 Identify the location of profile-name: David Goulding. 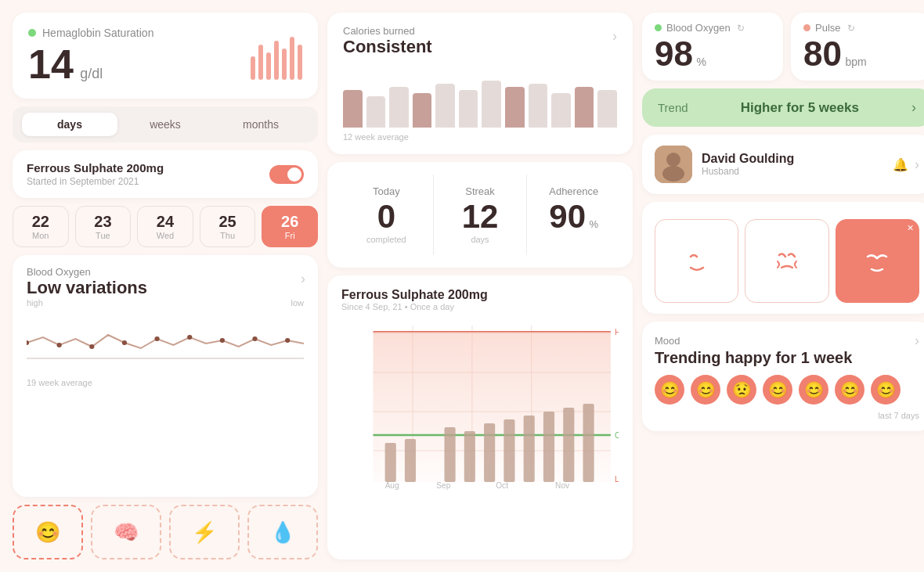
(748, 159).